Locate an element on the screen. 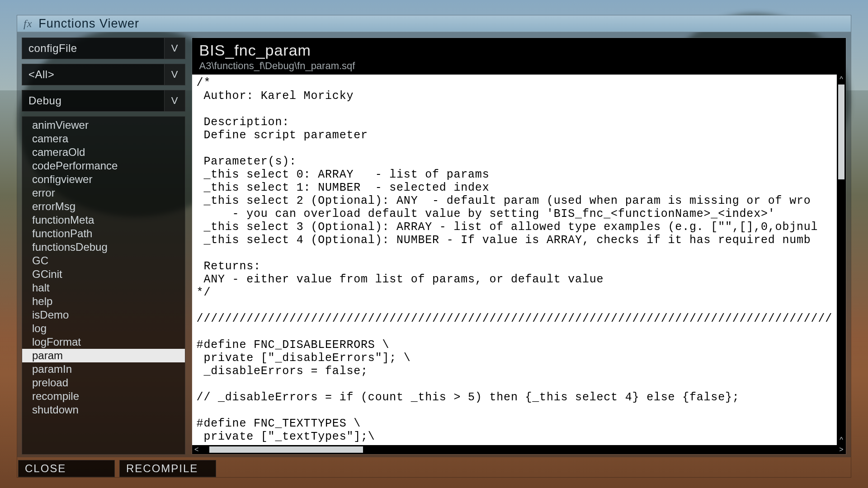 This screenshot has width=868, height=488. fx-icon: fx is located at coordinates (28, 23).